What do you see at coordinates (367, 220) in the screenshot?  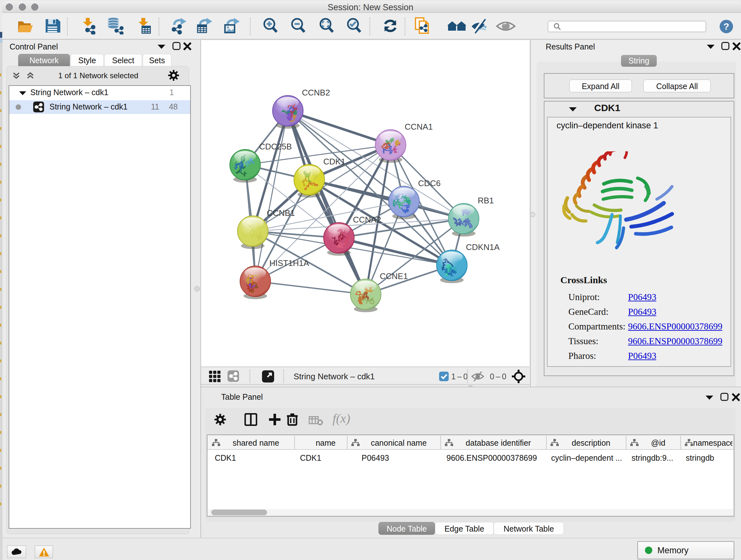 I see `svg-text: CCNA2` at bounding box center [367, 220].